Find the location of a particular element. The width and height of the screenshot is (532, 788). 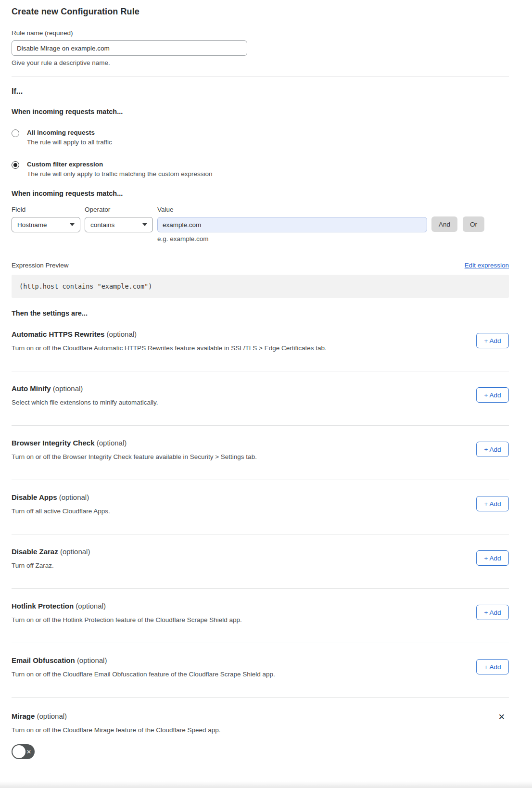

operator-label: Operator is located at coordinates (119, 210).